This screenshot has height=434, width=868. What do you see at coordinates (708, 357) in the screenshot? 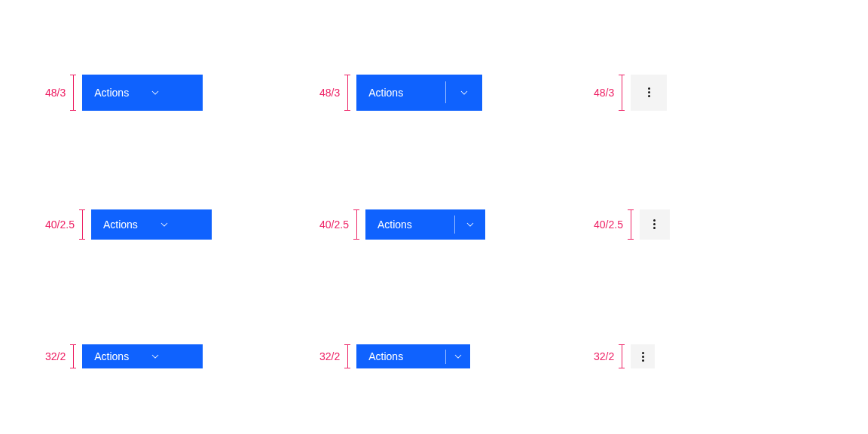
I see `cell-overflow-32: 32/2` at bounding box center [708, 357].